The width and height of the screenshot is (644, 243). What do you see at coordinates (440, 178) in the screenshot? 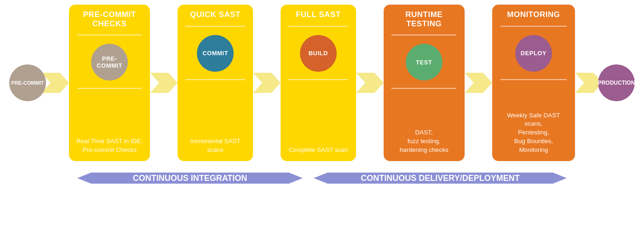
I see `cd-arrow: CONTINUOUS DELIVERY/DEPLOYMENT` at bounding box center [440, 178].